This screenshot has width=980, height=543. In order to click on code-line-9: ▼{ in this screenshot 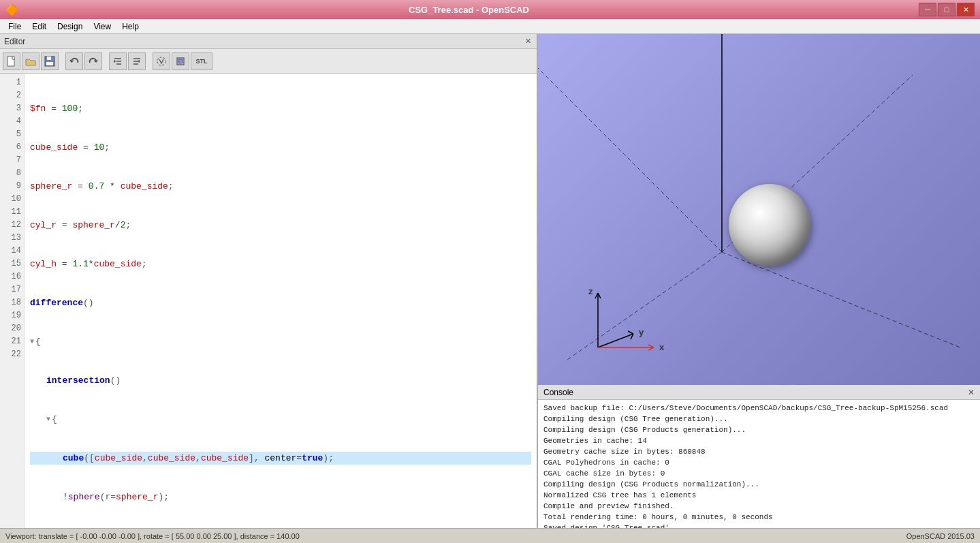, I will do `click(281, 420)`.